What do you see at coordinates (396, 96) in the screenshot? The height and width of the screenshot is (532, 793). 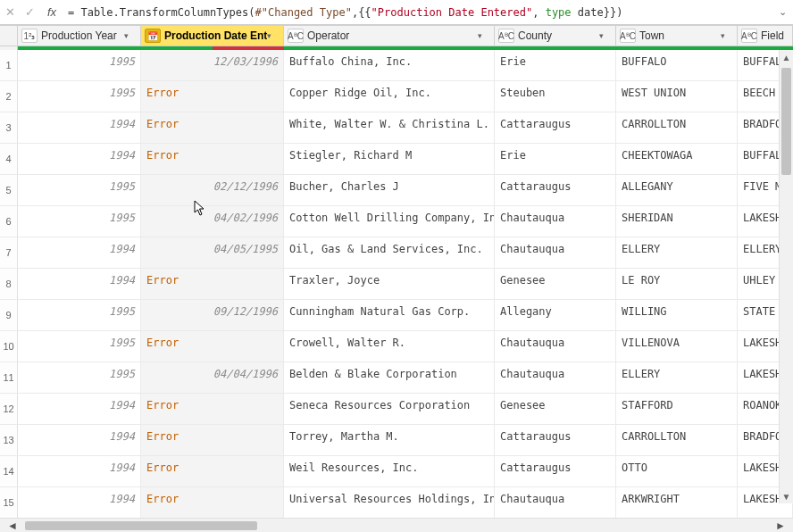 I see `table-row: 21995ErrorCopper Ridge Oil, Inc.SteubenW…` at bounding box center [396, 96].